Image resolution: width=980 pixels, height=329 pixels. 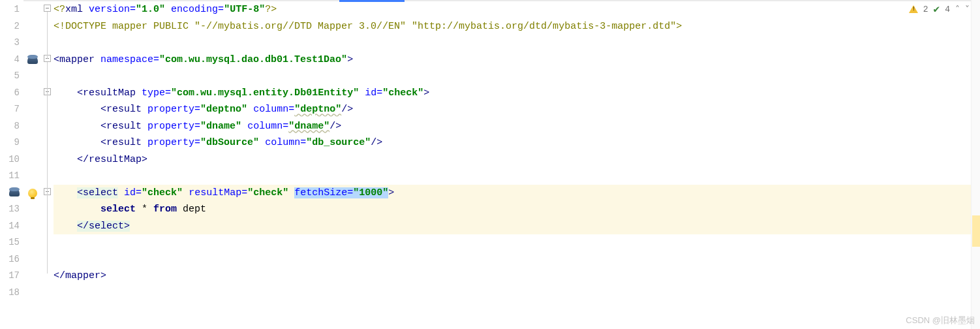 What do you see at coordinates (517, 60) in the screenshot?
I see `code-line: <mapper namespace="com.wu.mysql.dao.db01…` at bounding box center [517, 60].